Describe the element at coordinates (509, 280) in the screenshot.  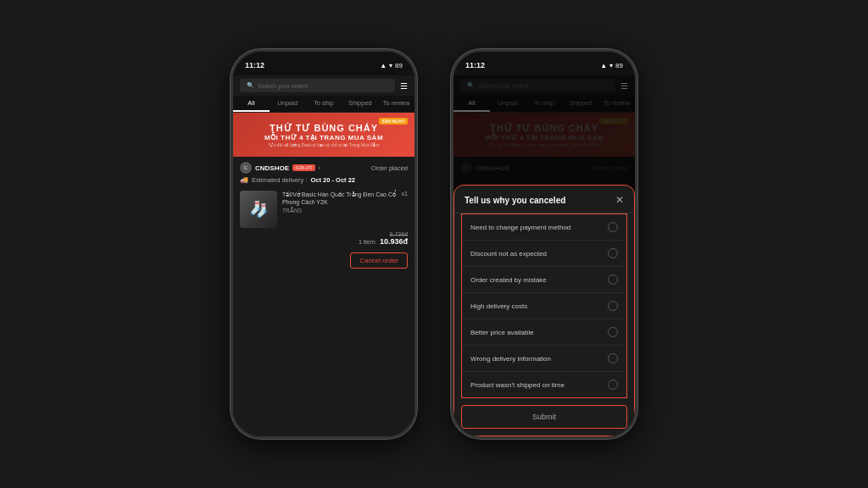
I see `option-label-2: Order created by mistake` at that location.